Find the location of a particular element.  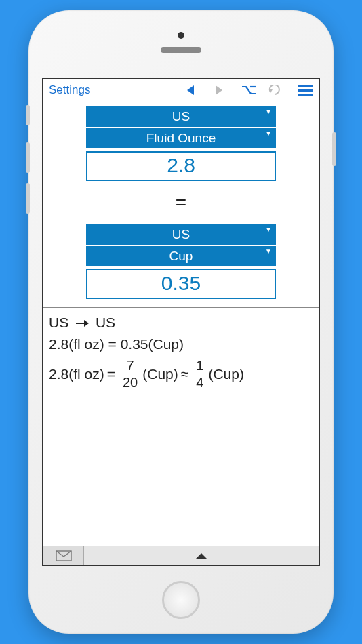

results-from-system: US is located at coordinates (58, 323).